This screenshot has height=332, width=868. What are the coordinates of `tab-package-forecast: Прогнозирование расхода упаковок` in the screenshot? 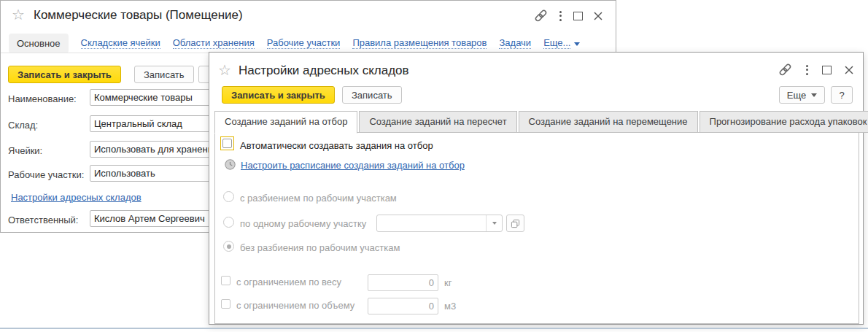 It's located at (783, 122).